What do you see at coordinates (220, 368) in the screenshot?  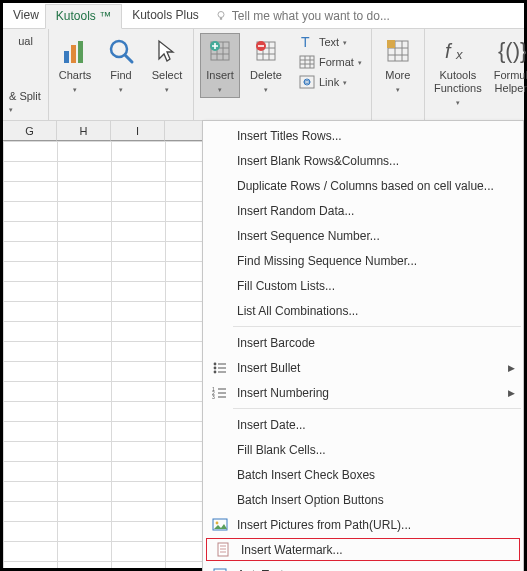 I see `bullet-icon` at bounding box center [220, 368].